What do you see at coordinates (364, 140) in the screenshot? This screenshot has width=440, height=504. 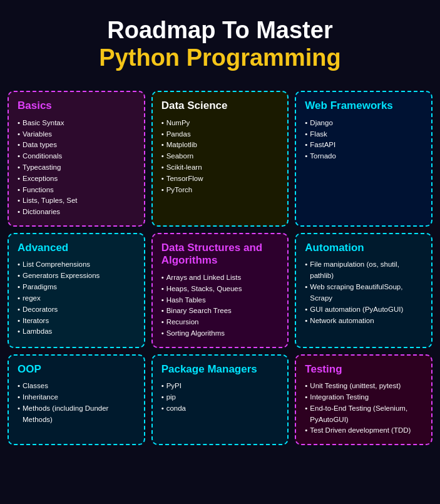 I see `web-frameworks-list: DjangoFlaskFastAPITornado` at bounding box center [364, 140].